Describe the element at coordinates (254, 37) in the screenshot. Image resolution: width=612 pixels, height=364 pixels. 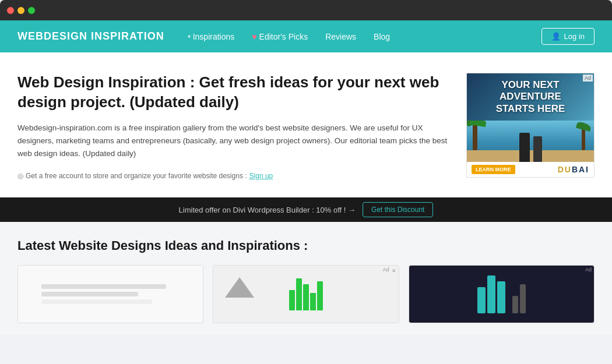
I see `heart-icon: ♥` at that location.